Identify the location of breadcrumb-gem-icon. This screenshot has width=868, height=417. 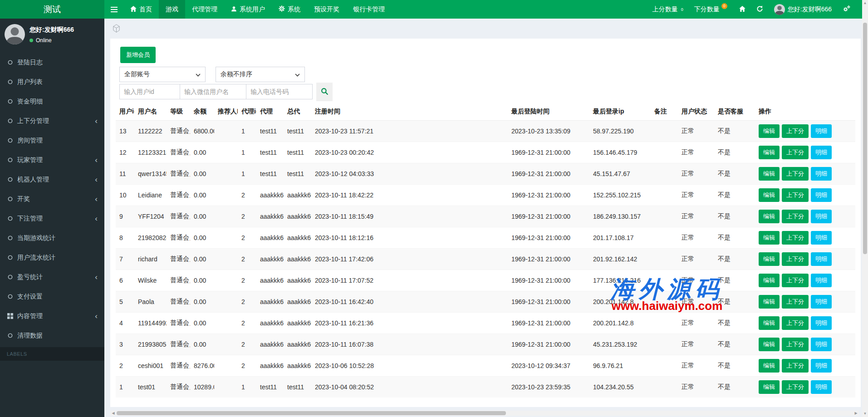
(116, 29).